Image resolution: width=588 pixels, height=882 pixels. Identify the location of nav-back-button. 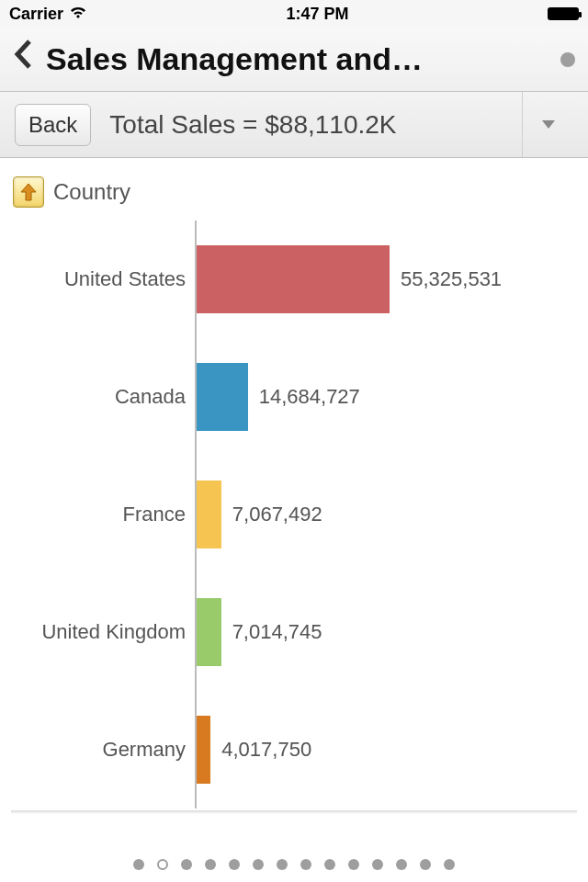
(23, 60).